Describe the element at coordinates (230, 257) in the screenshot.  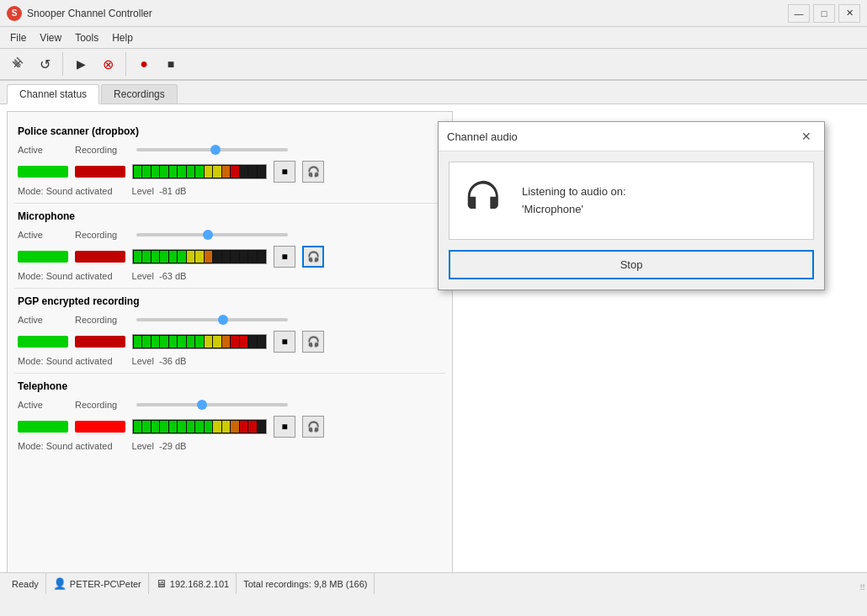
I see `channel-vu-microphone: ■ 🎧` at that location.